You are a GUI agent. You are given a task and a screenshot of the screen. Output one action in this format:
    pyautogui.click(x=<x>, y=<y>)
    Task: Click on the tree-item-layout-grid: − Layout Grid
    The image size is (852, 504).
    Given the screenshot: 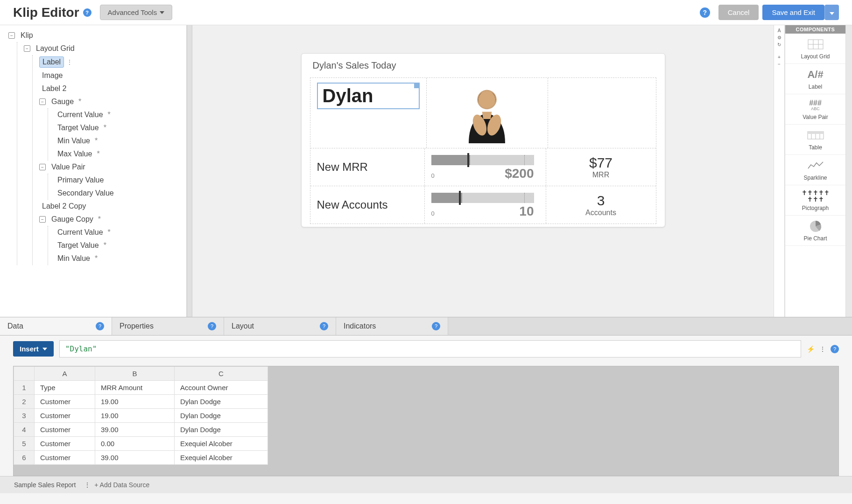 What is the action you would take?
    pyautogui.click(x=105, y=49)
    